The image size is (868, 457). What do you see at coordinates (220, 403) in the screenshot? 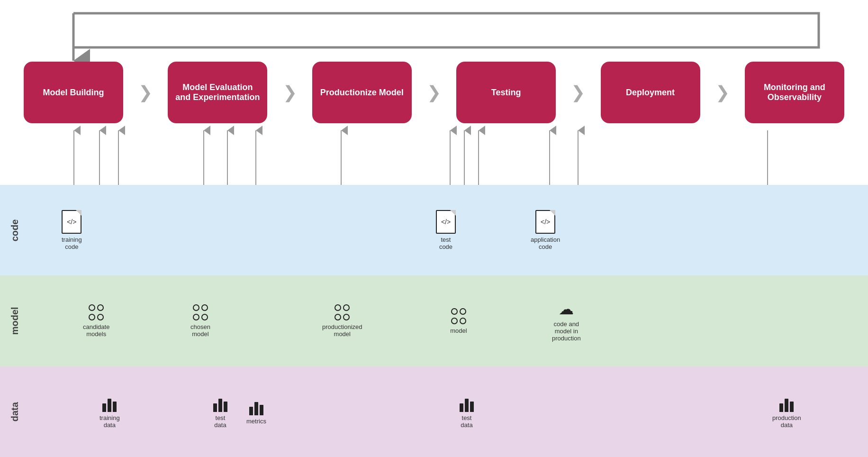
I see `test-data-eval-icon` at bounding box center [220, 403].